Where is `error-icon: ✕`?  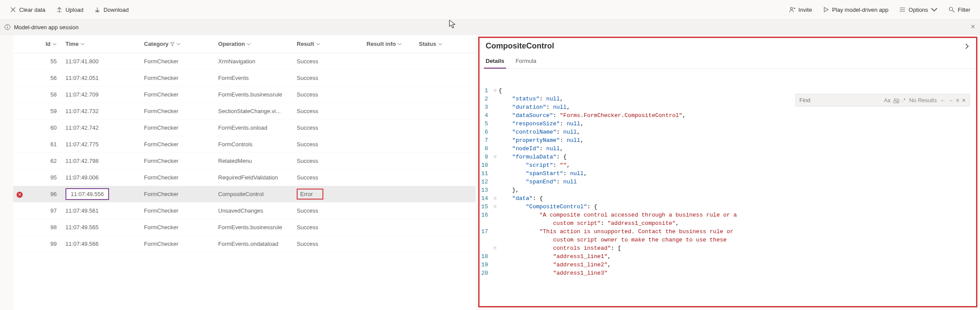
error-icon: ✕ is located at coordinates (20, 195).